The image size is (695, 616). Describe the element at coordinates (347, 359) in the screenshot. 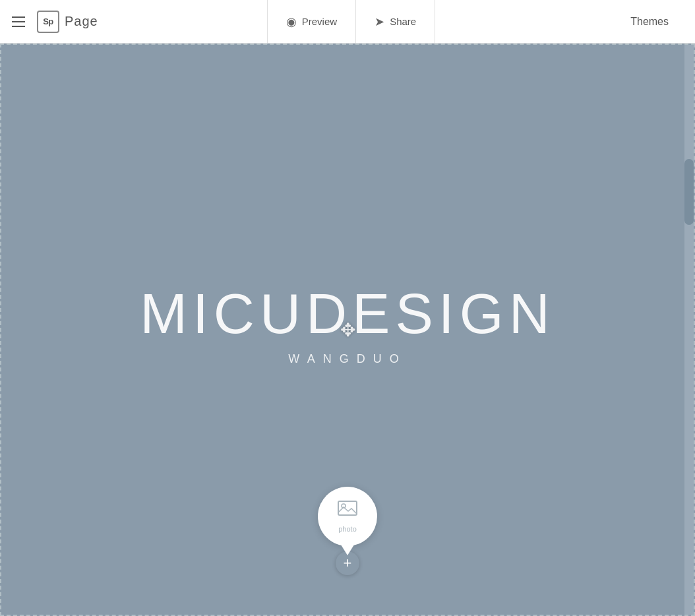

I see `sub-title: WANGDUO` at that location.